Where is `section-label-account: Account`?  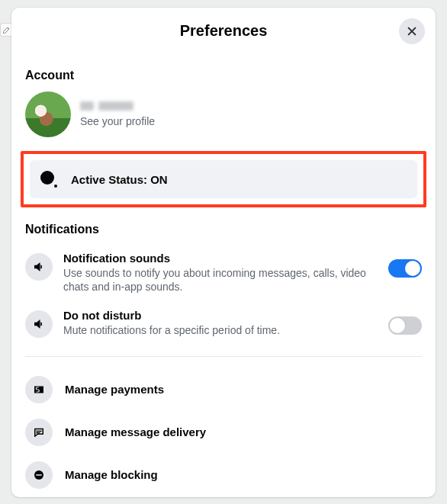 section-label-account: Account is located at coordinates (224, 75).